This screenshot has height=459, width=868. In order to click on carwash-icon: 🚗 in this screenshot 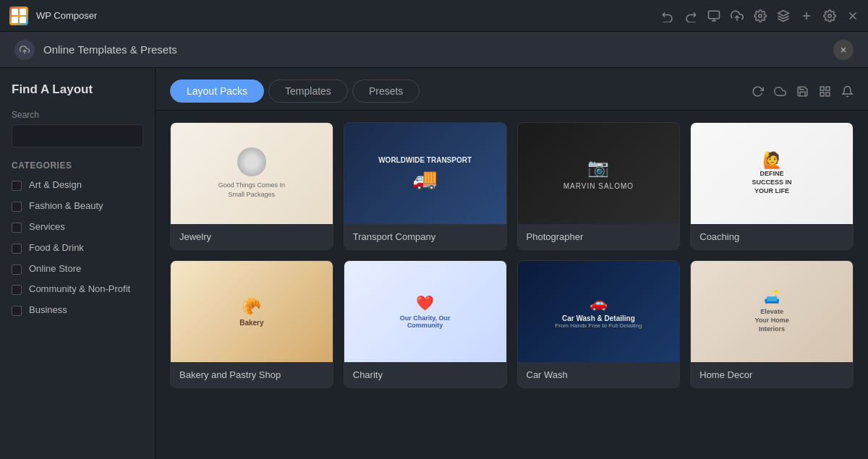, I will do `click(599, 303)`.